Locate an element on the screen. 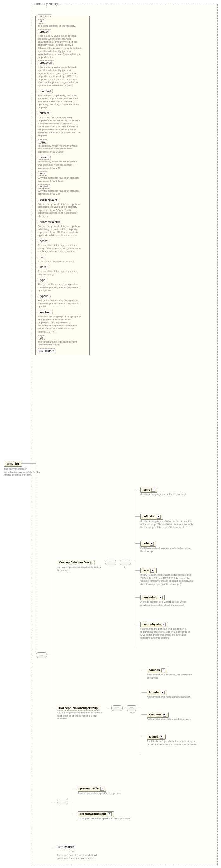 This screenshot has width=221, height=868. group-concept-relationships: ConceptRelationshipsGroup is located at coordinates (78, 708).